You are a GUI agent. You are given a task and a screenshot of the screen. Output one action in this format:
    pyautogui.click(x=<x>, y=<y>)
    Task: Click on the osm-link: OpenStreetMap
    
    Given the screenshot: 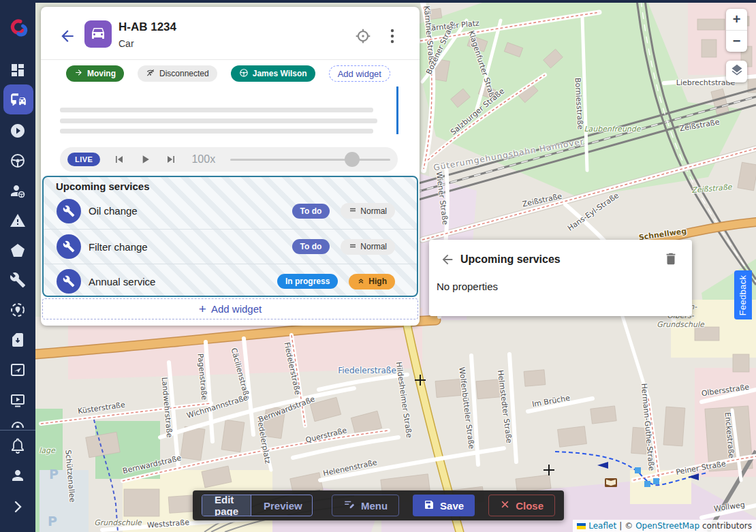 What is the action you would take?
    pyautogui.click(x=667, y=526)
    